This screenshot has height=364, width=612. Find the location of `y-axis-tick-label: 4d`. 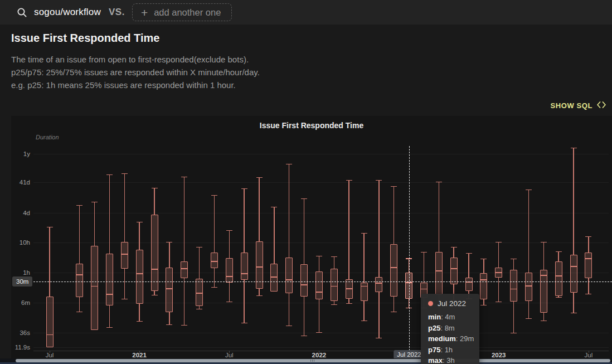

y-axis-tick-label: 4d is located at coordinates (16, 213).